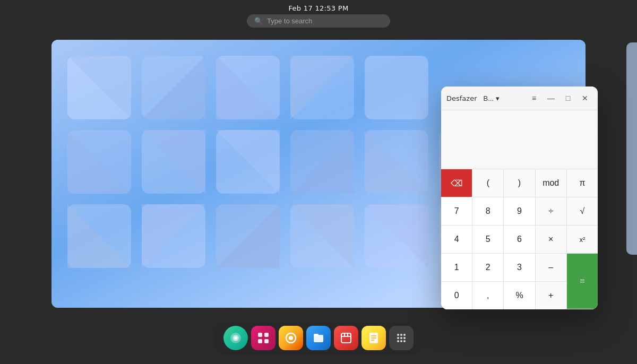  Describe the element at coordinates (457, 296) in the screenshot. I see `calc-0-button: 0` at that location.